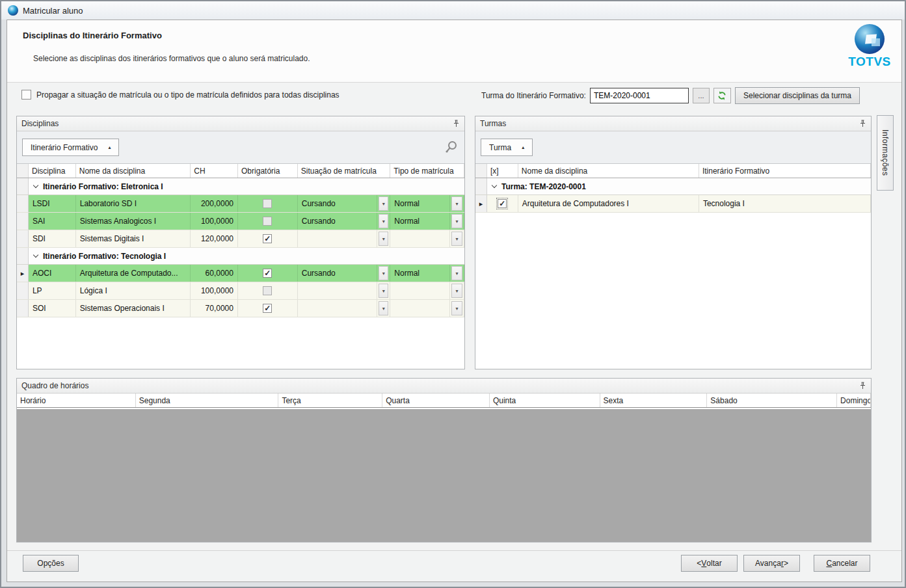 The image size is (906, 588). Describe the element at coordinates (427, 170) in the screenshot. I see `disciplinas-column-header: Tipo de matrícula` at that location.